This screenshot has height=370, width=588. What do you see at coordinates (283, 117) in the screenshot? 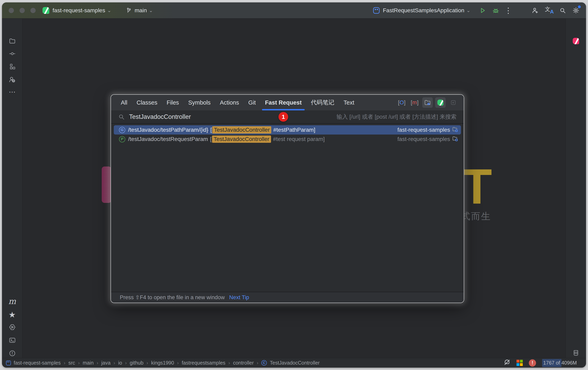
I see `result-count-badge: 1` at bounding box center [283, 117].